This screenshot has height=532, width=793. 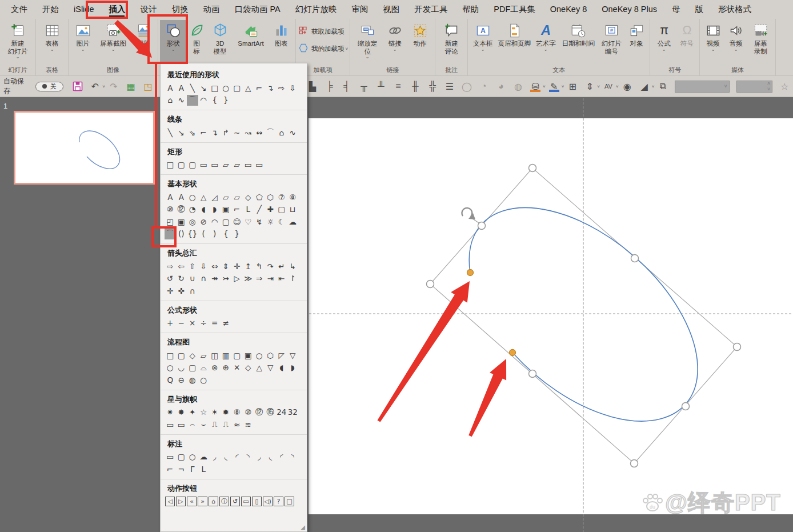 I want to click on shape-cell: ≈, so click(x=237, y=425).